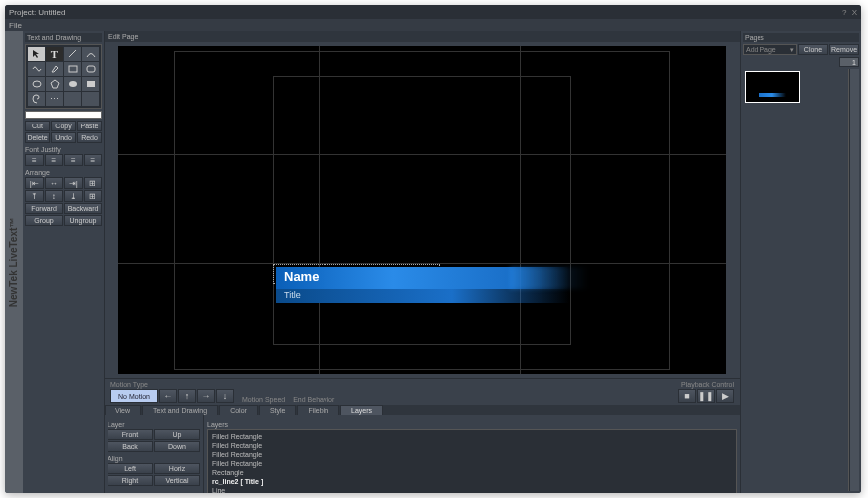 Image resolution: width=868 pixels, height=498 pixels. What do you see at coordinates (130, 468) in the screenshot?
I see `left-button: Left` at bounding box center [130, 468].